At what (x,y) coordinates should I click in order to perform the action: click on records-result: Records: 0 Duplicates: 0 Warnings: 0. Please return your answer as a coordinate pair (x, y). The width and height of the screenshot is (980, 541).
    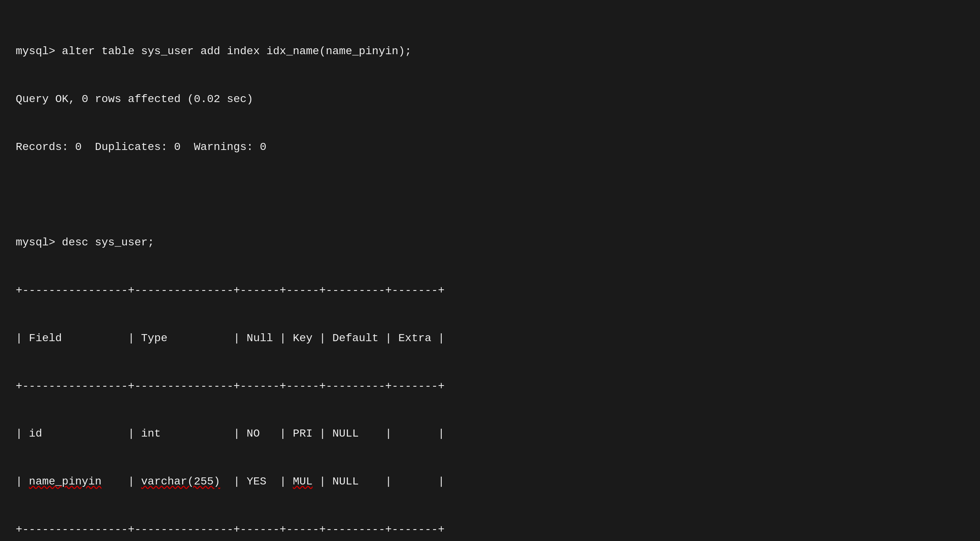
    Looking at the image, I should click on (490, 148).